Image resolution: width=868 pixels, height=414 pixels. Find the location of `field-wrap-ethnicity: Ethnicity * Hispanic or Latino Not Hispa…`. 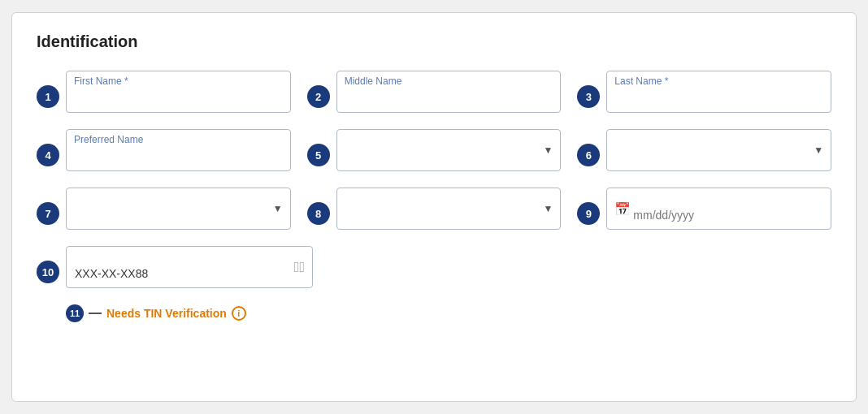

field-wrap-ethnicity: Ethnicity * Hispanic or Latino Not Hispa… is located at coordinates (179, 209).